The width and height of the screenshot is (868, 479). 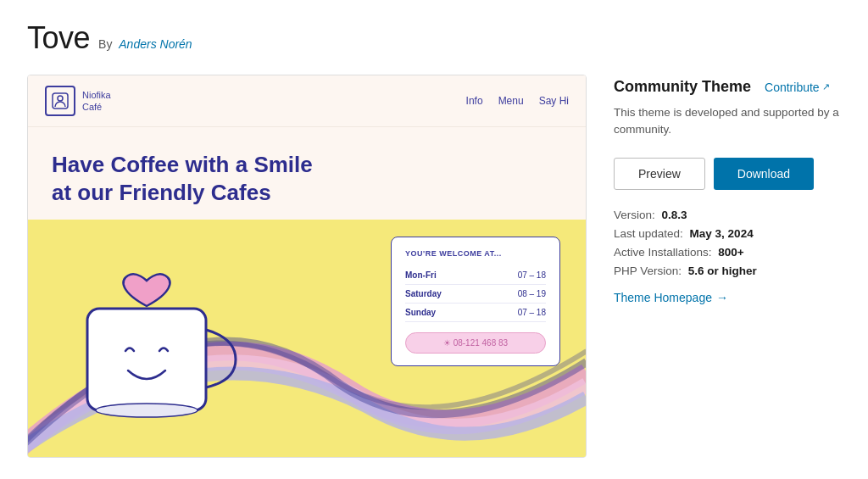 What do you see at coordinates (532, 293) in the screenshot?
I see `schedule-time-2: 08 – 19` at bounding box center [532, 293].